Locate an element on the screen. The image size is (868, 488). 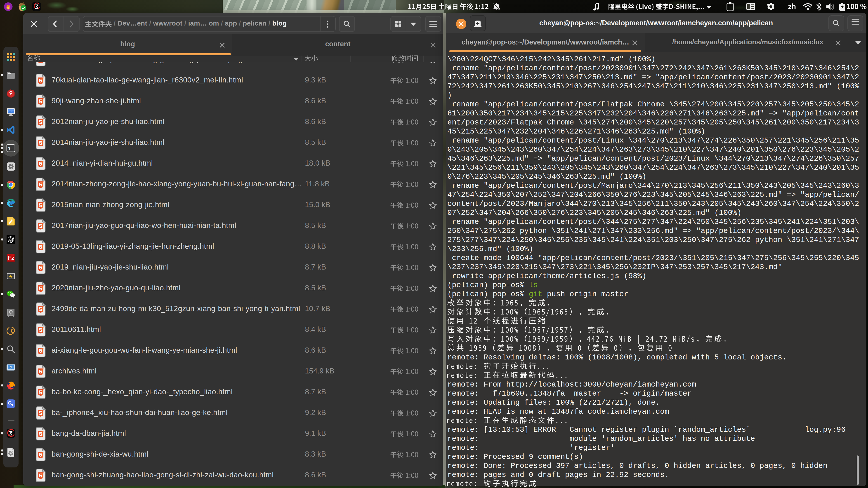
svg-text: Fz is located at coordinates (11, 258).